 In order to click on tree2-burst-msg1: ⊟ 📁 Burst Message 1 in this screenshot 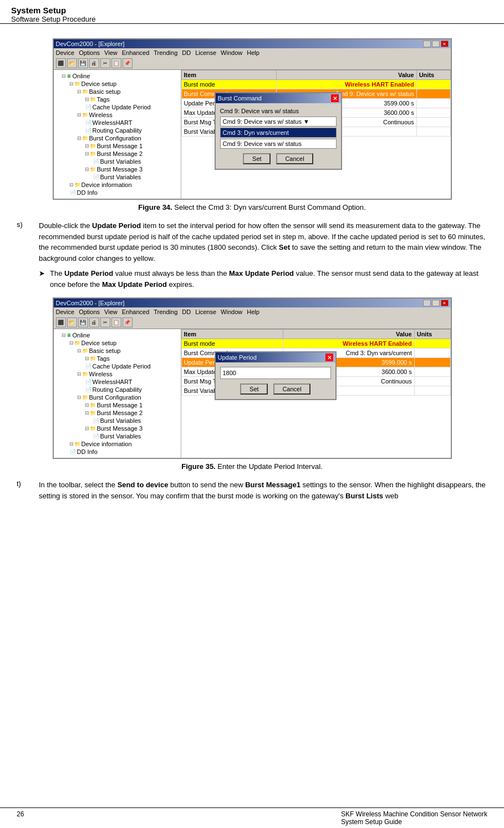, I will do `click(118, 405)`.